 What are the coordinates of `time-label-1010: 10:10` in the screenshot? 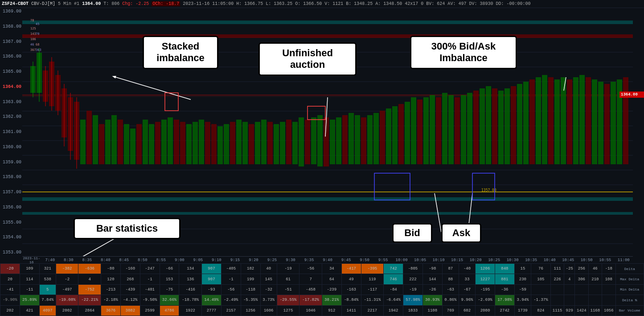 It's located at (439, 260).